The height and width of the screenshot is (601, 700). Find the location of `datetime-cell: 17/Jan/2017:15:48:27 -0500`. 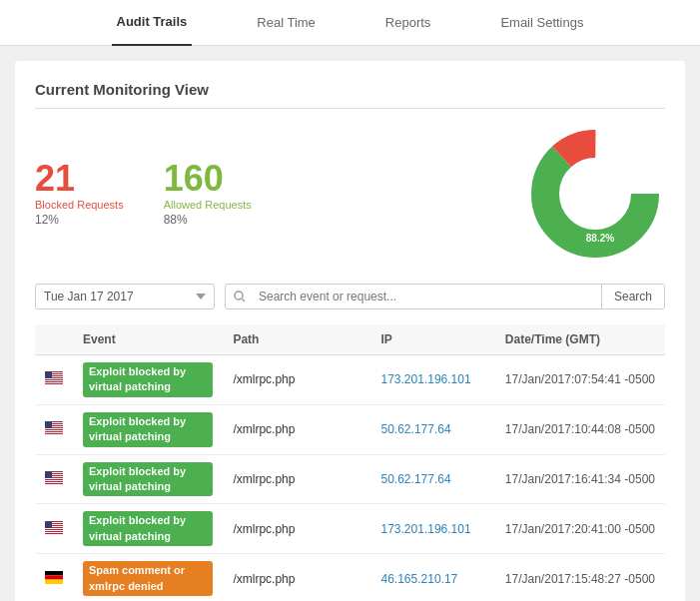

datetime-cell: 17/Jan/2017:15:48:27 -0500 is located at coordinates (580, 577).